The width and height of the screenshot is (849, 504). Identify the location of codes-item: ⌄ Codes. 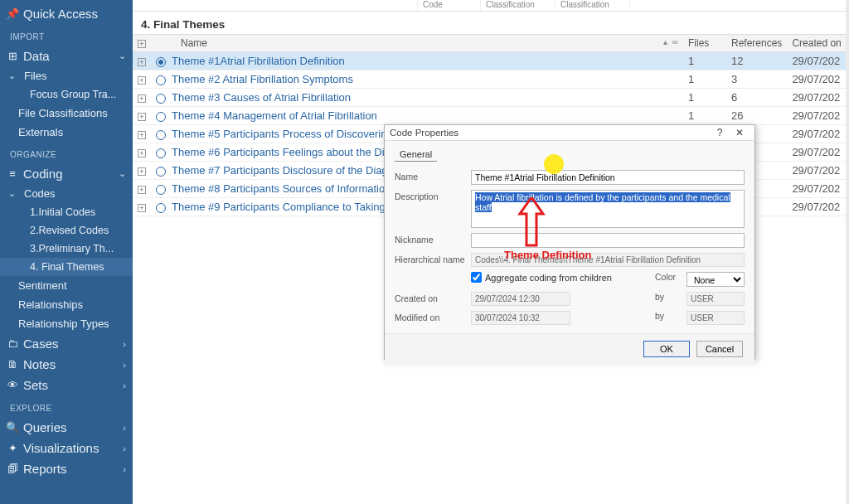
(66, 194).